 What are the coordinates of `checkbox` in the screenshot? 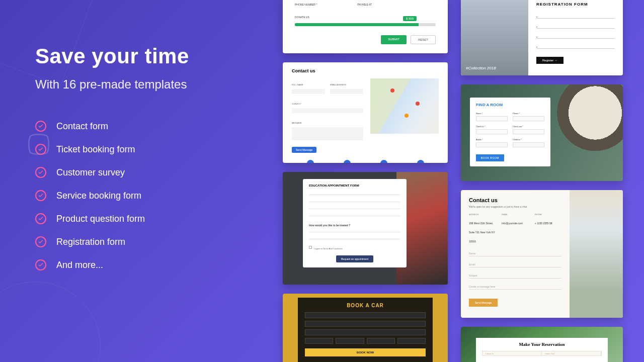 It's located at (310, 247).